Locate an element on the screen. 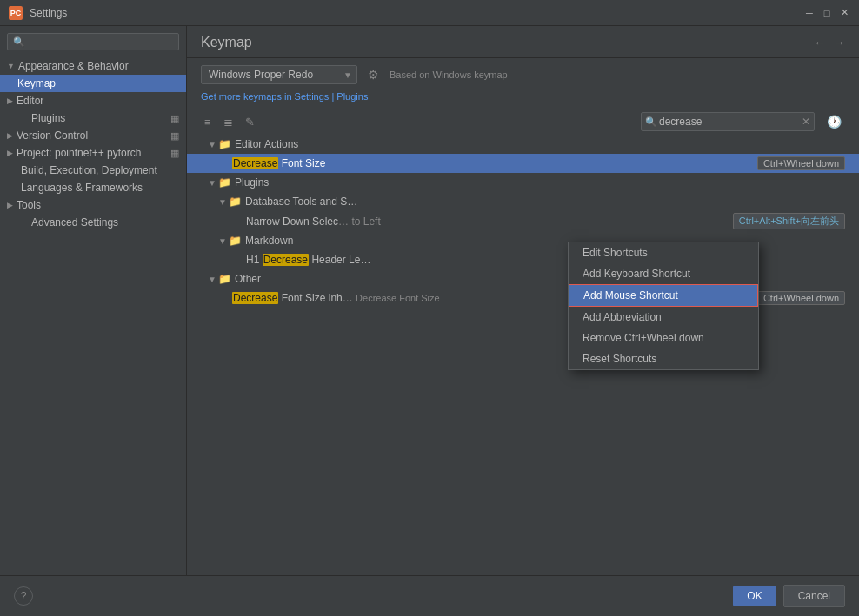  maximize-button: □ is located at coordinates (827, 13).